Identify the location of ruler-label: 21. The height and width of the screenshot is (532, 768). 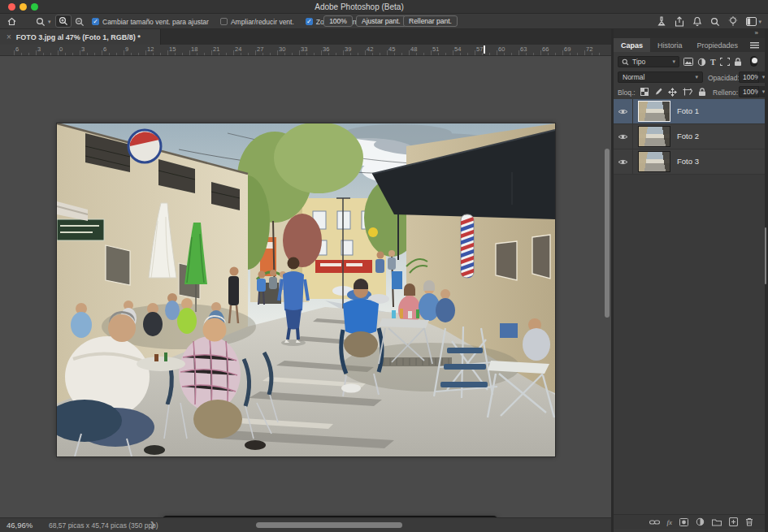
(216, 49).